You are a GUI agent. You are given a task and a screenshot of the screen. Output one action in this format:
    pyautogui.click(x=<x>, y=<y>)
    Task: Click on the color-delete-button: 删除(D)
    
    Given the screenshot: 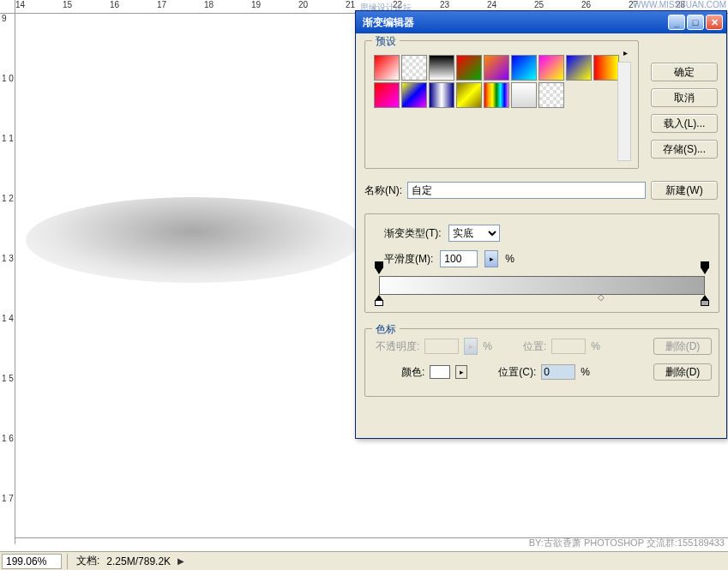 What is the action you would take?
    pyautogui.click(x=683, y=372)
    